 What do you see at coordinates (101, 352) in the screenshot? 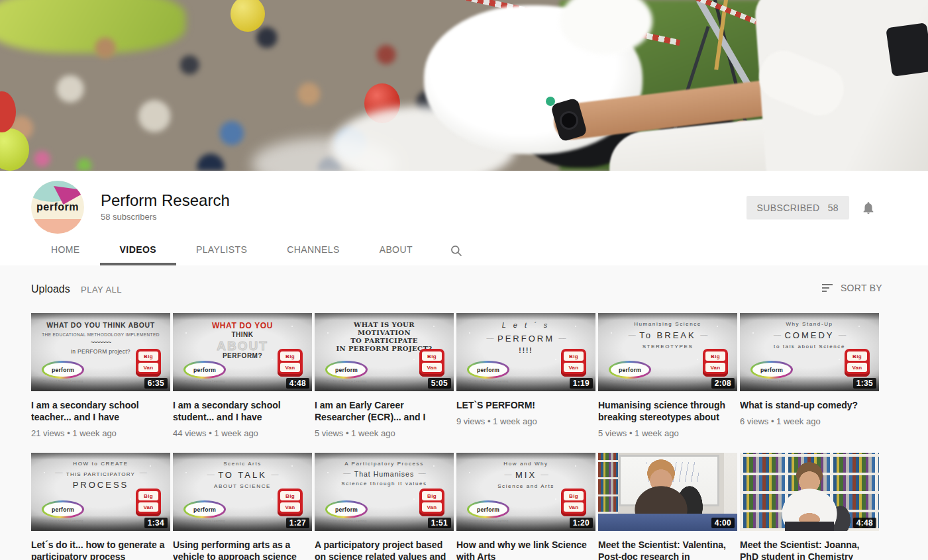
I see `video-thumbnail: WHAT DO YOU THINK ABOUTTHE EDUCATIONAL M…` at bounding box center [101, 352].